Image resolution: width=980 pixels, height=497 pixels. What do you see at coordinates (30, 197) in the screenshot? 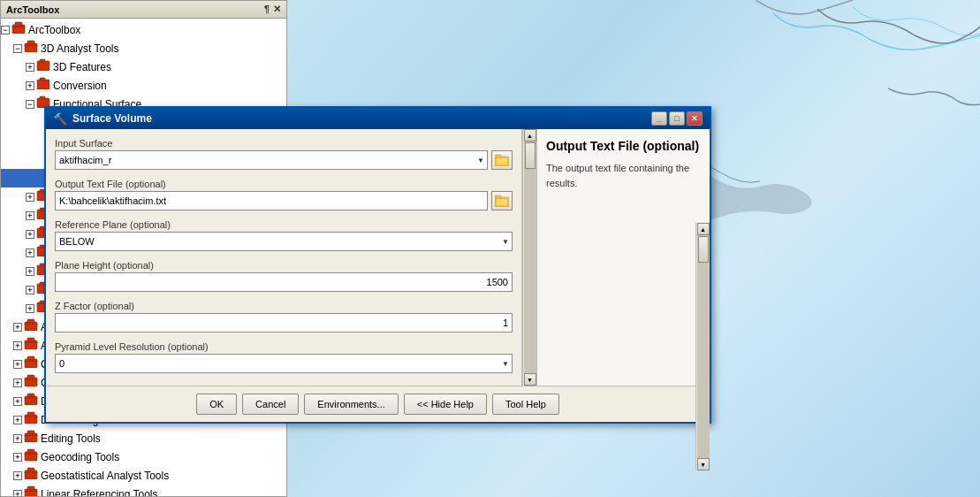
I see `toggle-raster-interpolation: +` at bounding box center [30, 197].